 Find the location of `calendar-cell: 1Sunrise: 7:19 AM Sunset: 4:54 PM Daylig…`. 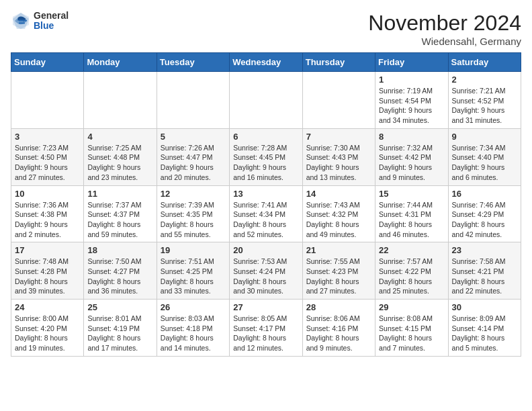

calendar-cell: 1Sunrise: 7:19 AM Sunset: 4:54 PM Daylig… is located at coordinates (412, 101).